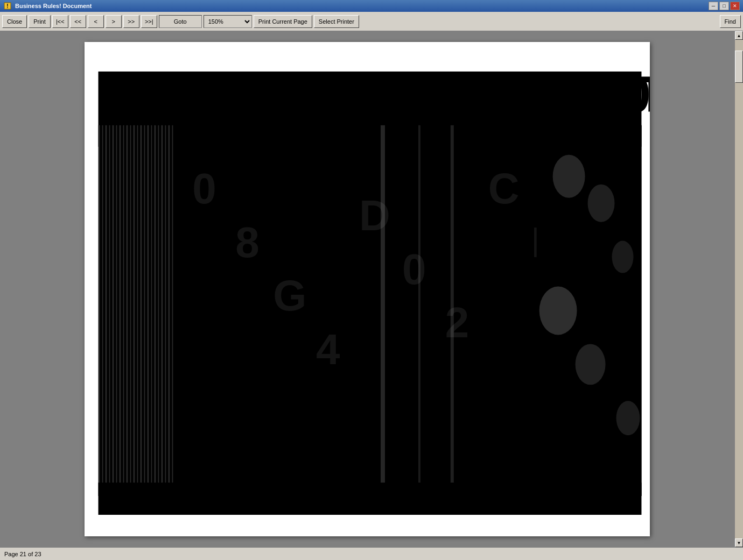  Describe the element at coordinates (739, 543) in the screenshot. I see `scroll-down-button: ▼` at that location.